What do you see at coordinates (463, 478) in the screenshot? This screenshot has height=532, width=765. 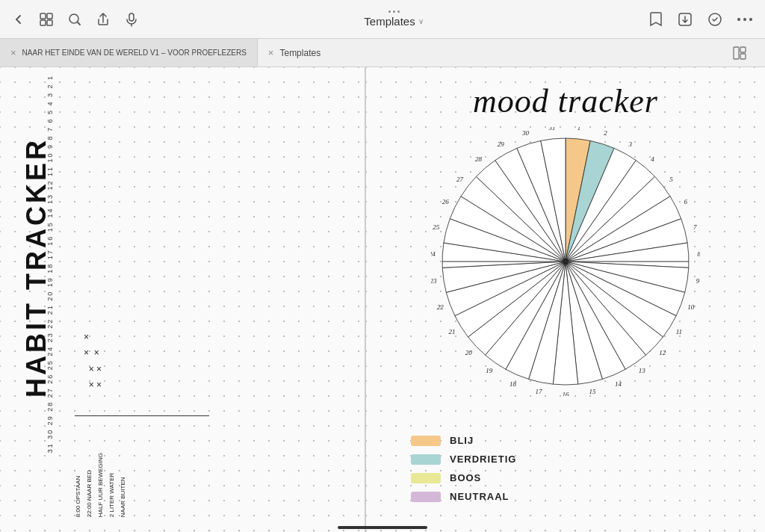 I see `legend-item-boos: BOOS` at bounding box center [463, 478].